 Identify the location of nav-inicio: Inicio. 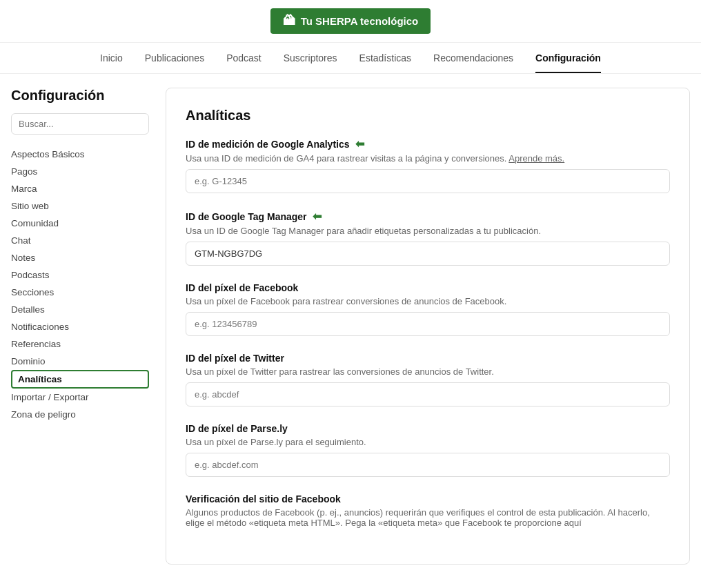
(112, 63).